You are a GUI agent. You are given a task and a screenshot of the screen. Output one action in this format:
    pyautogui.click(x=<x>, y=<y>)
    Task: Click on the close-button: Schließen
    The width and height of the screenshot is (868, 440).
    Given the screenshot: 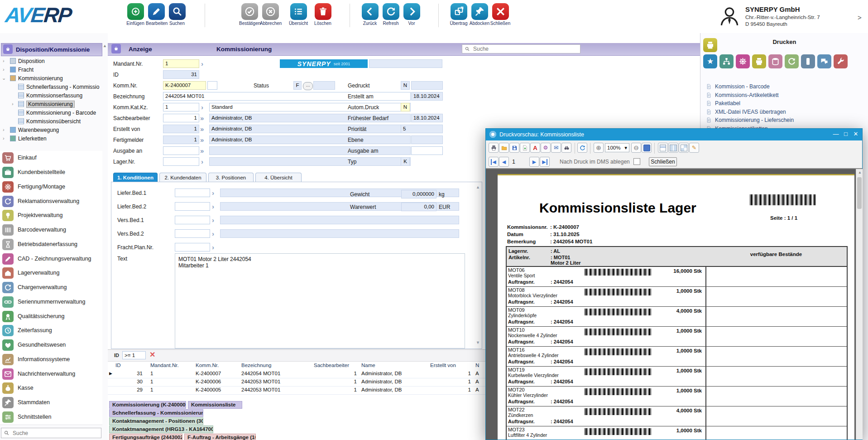 What is the action you would take?
    pyautogui.click(x=500, y=15)
    